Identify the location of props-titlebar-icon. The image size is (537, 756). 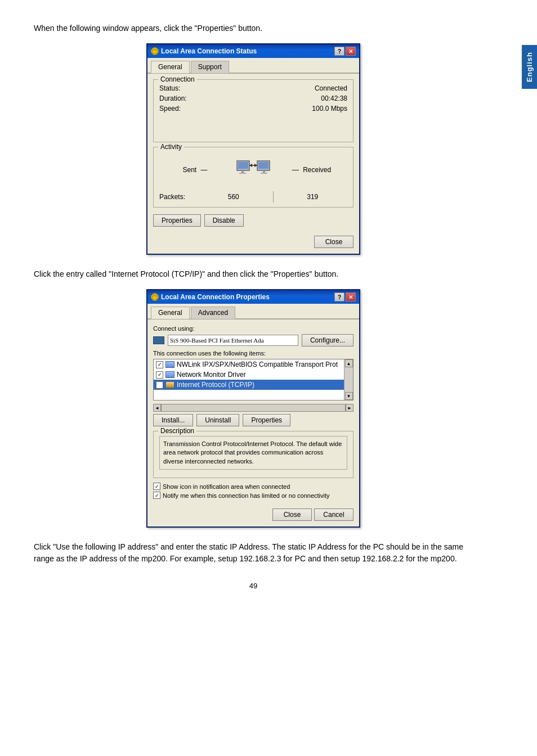
(155, 297).